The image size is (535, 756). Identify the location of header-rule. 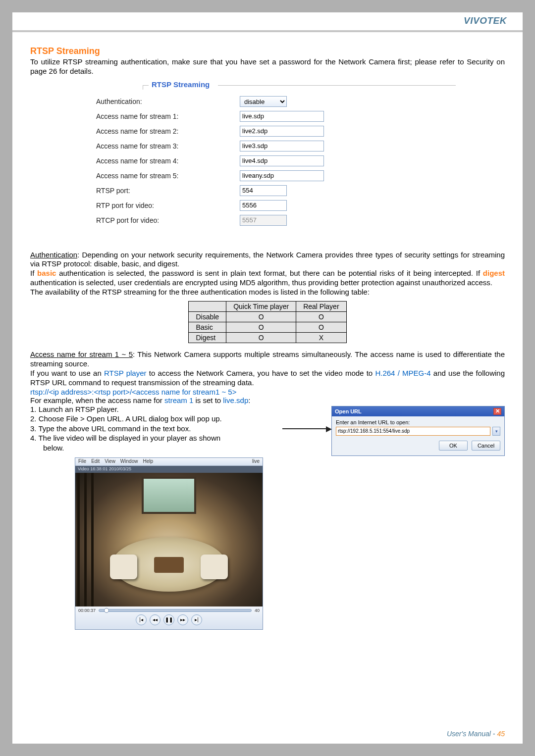
(268, 31).